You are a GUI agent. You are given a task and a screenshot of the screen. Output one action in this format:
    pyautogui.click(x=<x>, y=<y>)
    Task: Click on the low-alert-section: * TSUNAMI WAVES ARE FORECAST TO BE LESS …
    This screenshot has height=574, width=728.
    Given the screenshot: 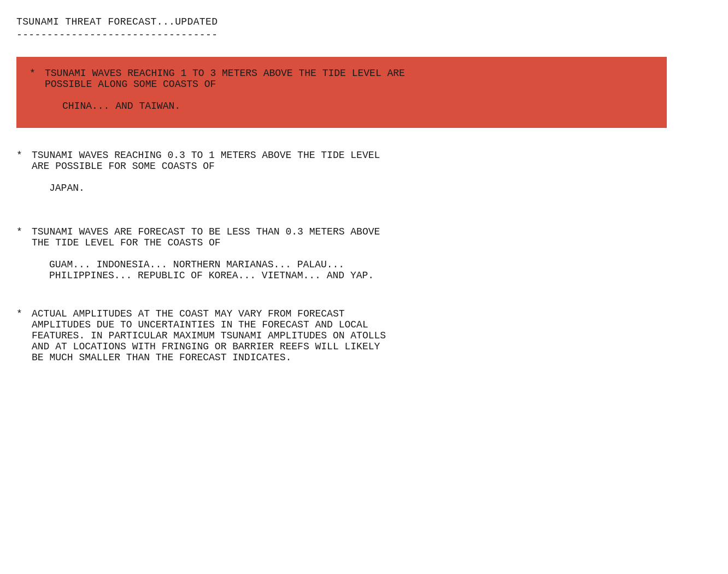 What is the action you would take?
    pyautogui.click(x=342, y=254)
    